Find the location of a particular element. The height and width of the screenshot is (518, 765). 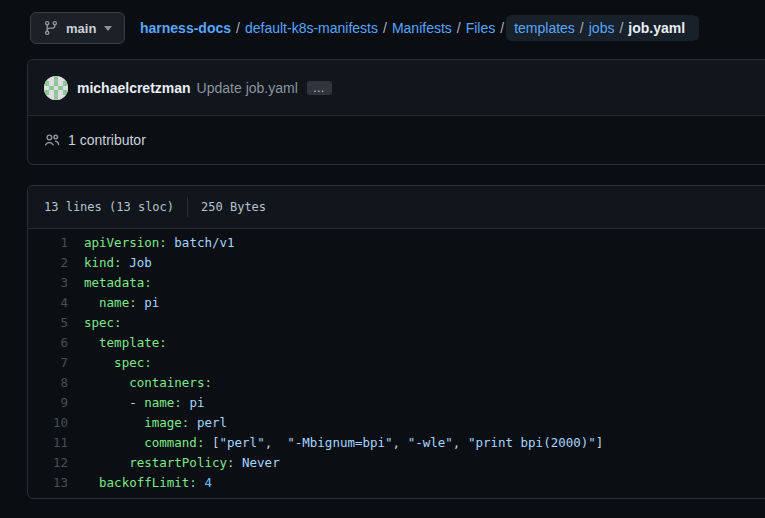

code-line-text: - name: pi is located at coordinates (136, 403).